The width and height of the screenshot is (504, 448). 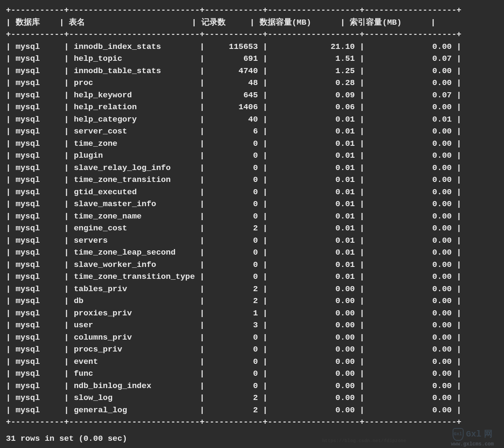 What do you see at coordinates (252, 337) in the screenshot?
I see `table-row: | mysql | columns_priv | 0 | 0.00 | 0.00…` at bounding box center [252, 337].